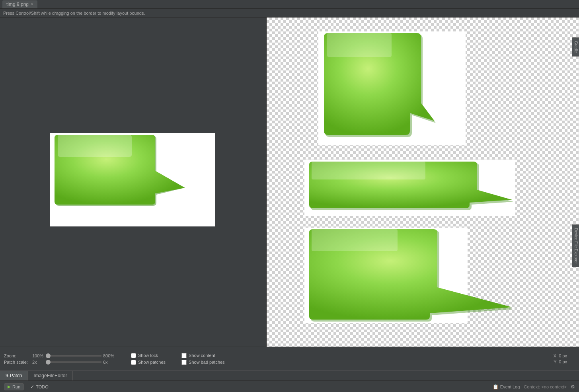 This screenshot has width=579, height=392. Describe the element at coordinates (50, 376) in the screenshot. I see `tab-image-file-editor-label: ImageFileEditor` at that location.